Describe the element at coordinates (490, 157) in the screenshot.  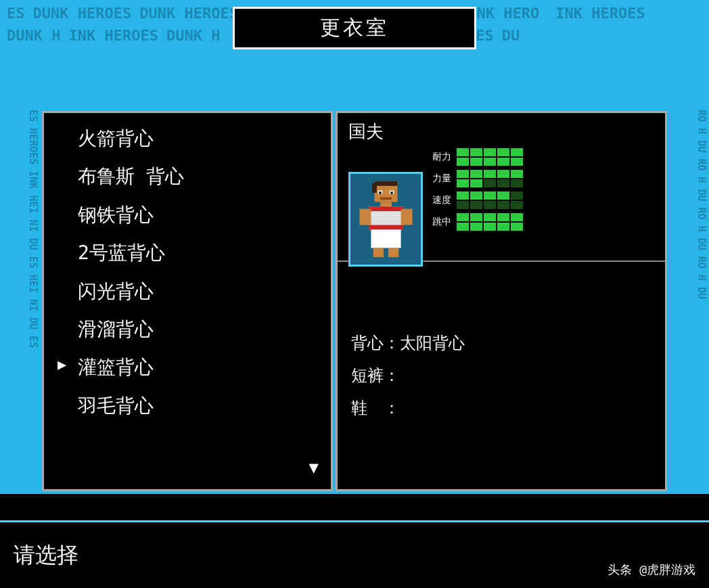
I see `stat-bars-endurance` at that location.